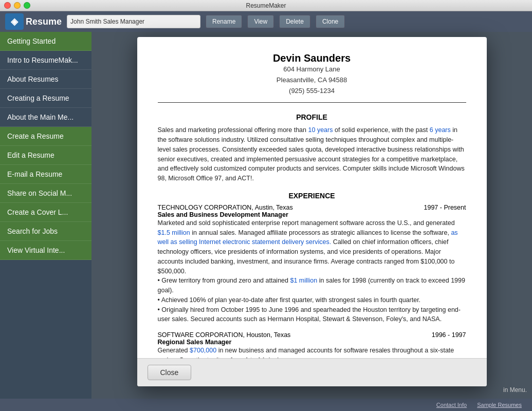  What do you see at coordinates (312, 80) in the screenshot?
I see `resume-address-line2: Pleasantville, CA 94588` at bounding box center [312, 80].